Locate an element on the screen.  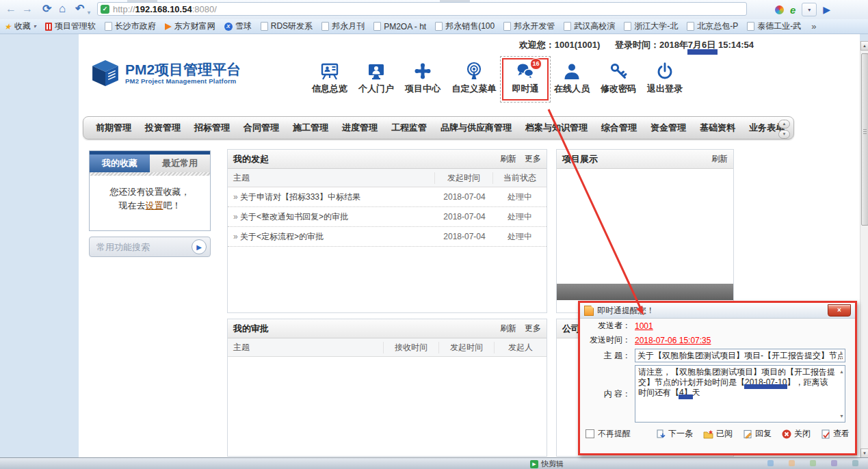
browser-wheel-icon is located at coordinates (780, 10).